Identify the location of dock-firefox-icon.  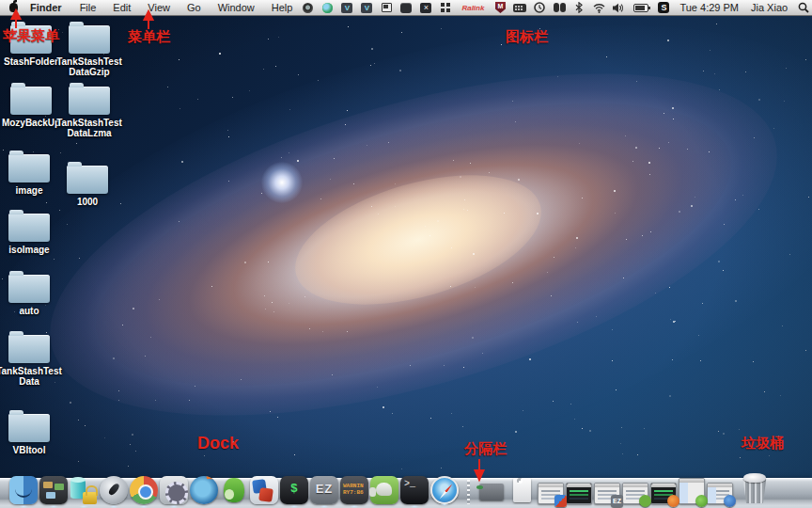
(204, 490).